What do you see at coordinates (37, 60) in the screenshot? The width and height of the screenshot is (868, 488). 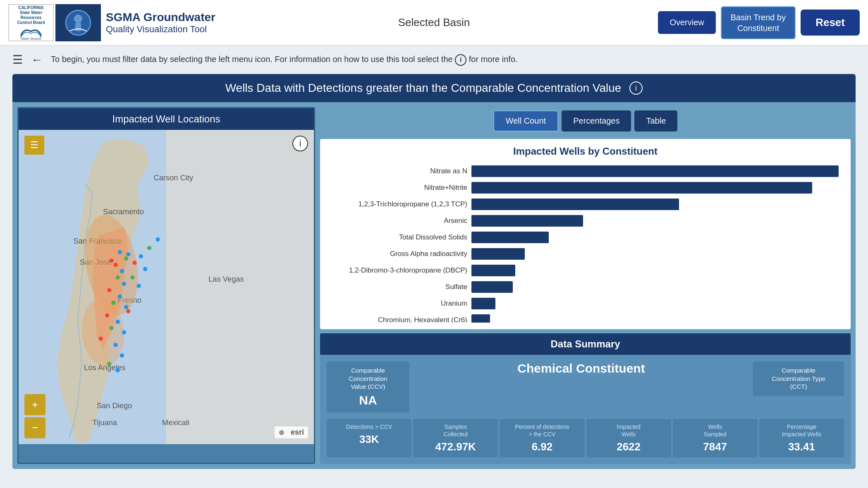 I see `back-icon: ←` at bounding box center [37, 60].